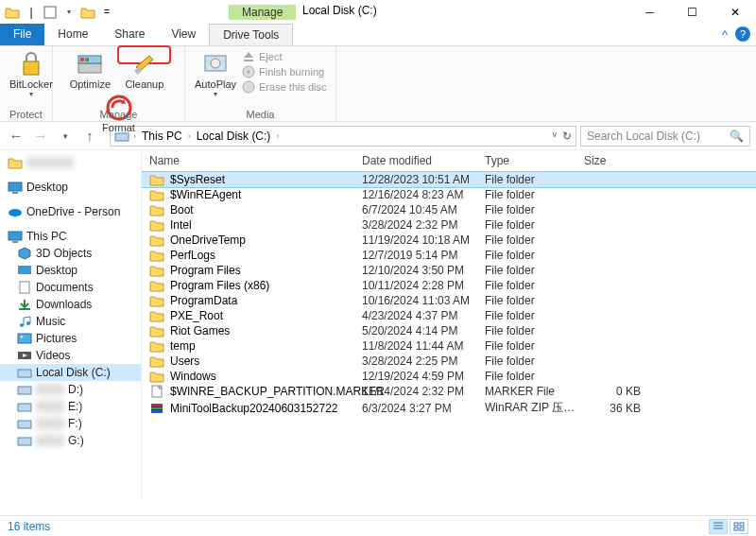 The image size is (756, 536). I want to click on view-large-button, so click(739, 527).